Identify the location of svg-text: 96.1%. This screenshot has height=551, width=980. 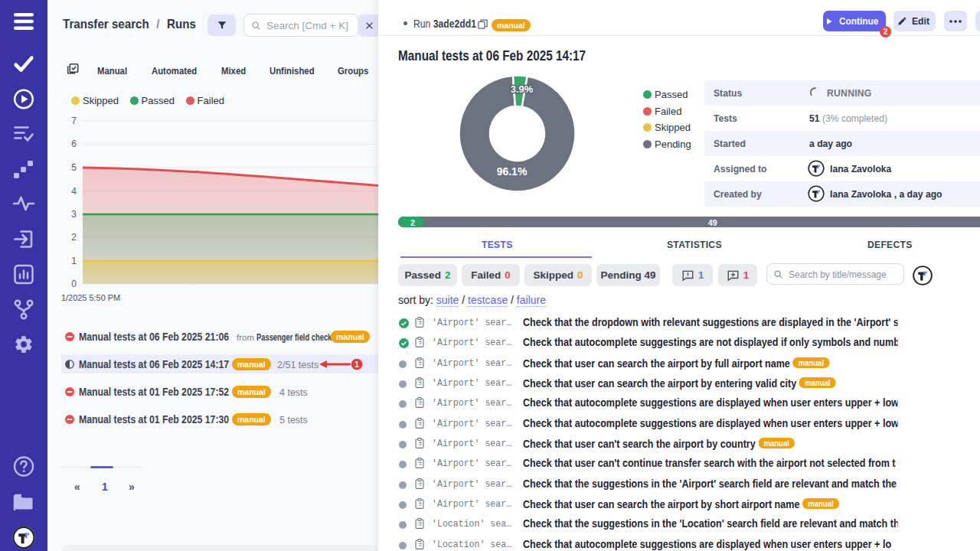
(512, 171).